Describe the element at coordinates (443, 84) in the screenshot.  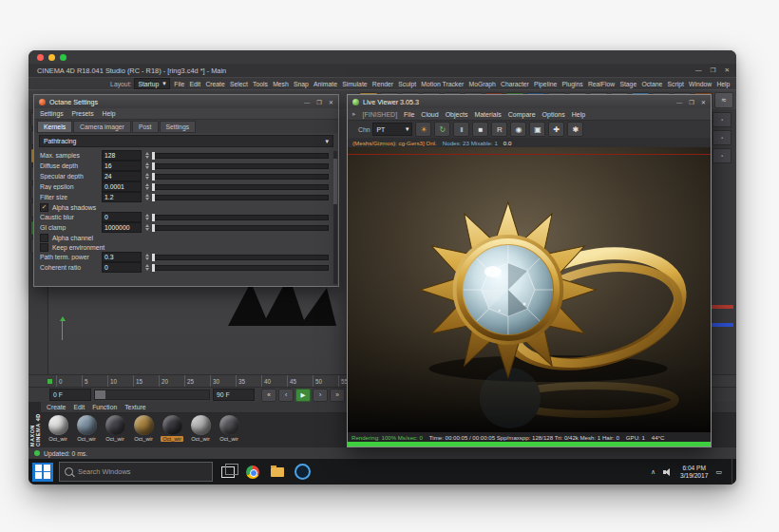
I see `menu-item: Motion Tracker` at that location.